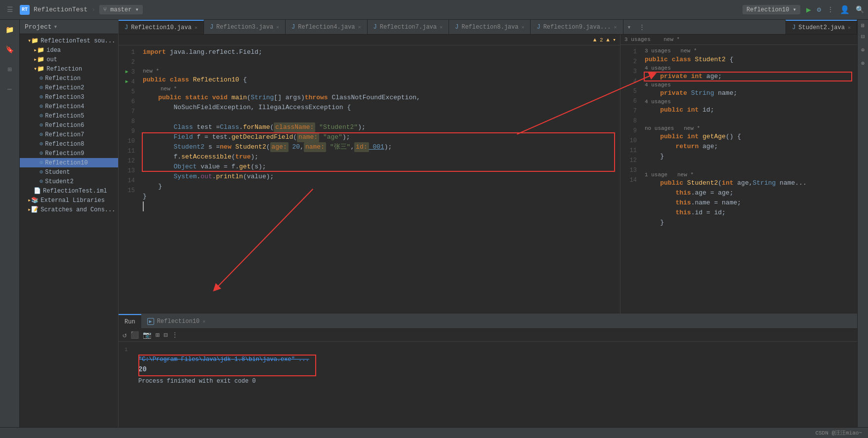 The image size is (868, 438). What do you see at coordinates (176, 321) in the screenshot?
I see `run-config-tab: ▶ Reflection10 ✕` at bounding box center [176, 321].